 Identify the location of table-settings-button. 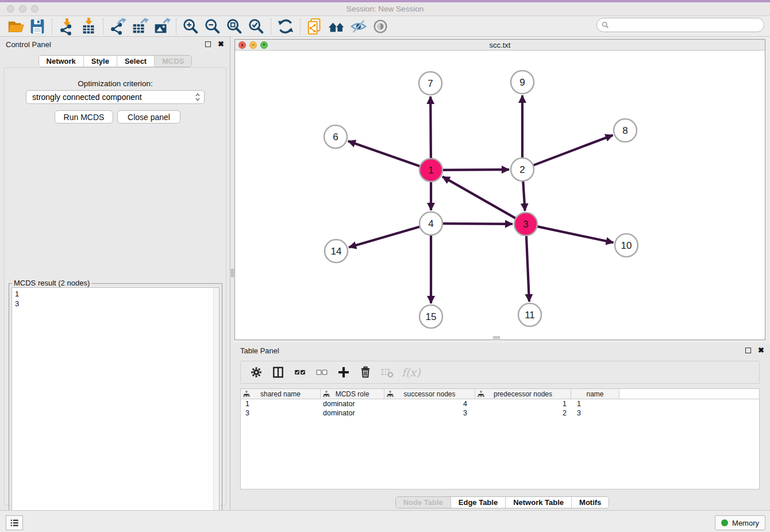
(256, 372).